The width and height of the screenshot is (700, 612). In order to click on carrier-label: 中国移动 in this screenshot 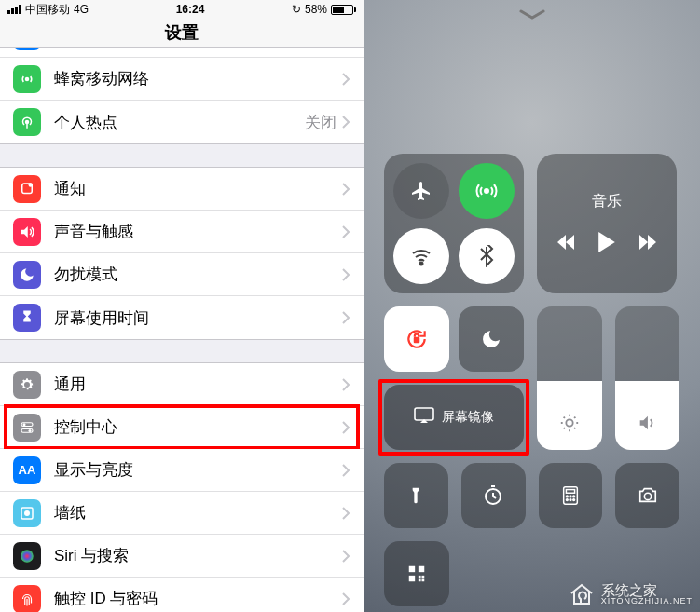, I will do `click(48, 9)`.